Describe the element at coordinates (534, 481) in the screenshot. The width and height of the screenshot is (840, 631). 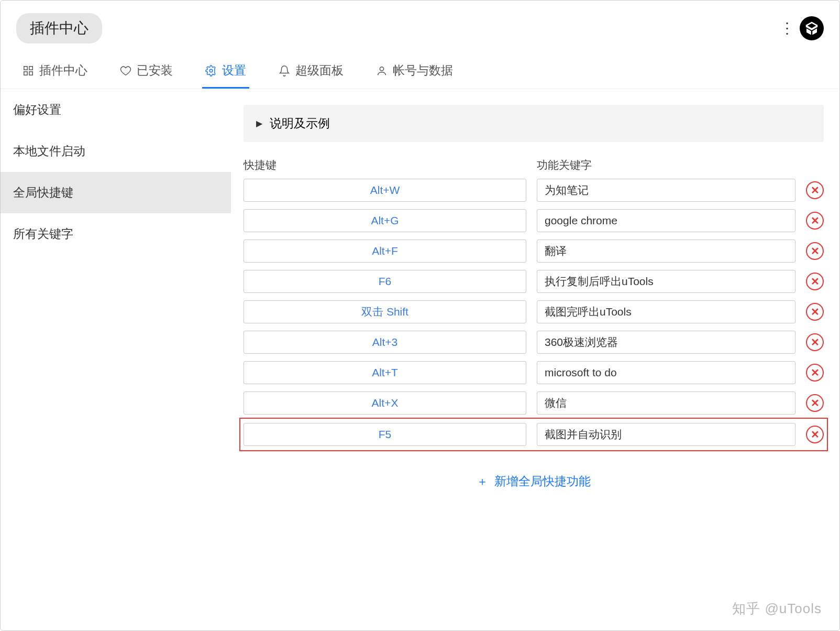
I see `add-shortcut-button: ＋ 新增全局快捷功能` at that location.